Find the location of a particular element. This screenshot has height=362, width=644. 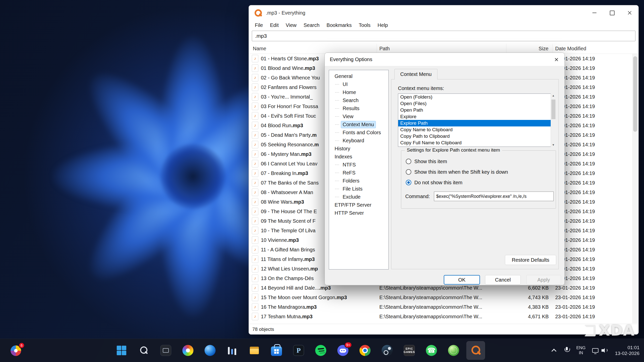

taskbar-photopea-icon: P is located at coordinates (299, 350).